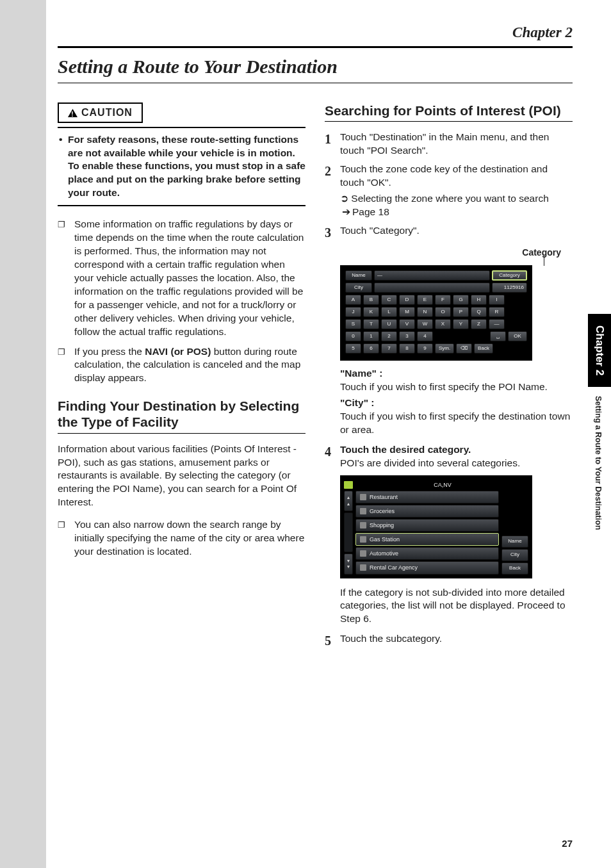 This screenshot has width=611, height=868. What do you see at coordinates (332, 457) in the screenshot?
I see `step-num-4: 4` at bounding box center [332, 457].